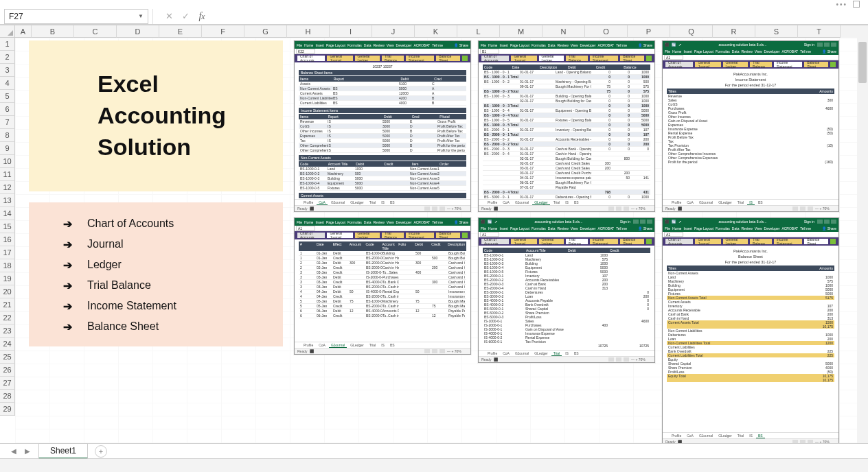 This screenshot has width=868, height=472. What do you see at coordinates (521, 32) in the screenshot?
I see `col-header: M` at bounding box center [521, 32].